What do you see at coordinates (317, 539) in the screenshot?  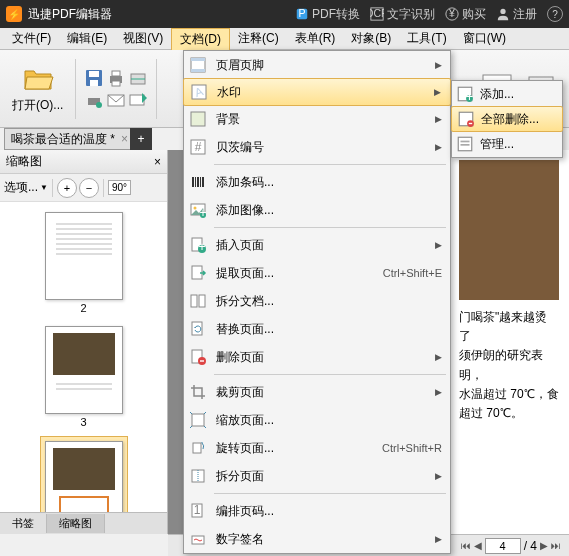 I see `menu-signature: 数字签名 ▶` at bounding box center [317, 539].